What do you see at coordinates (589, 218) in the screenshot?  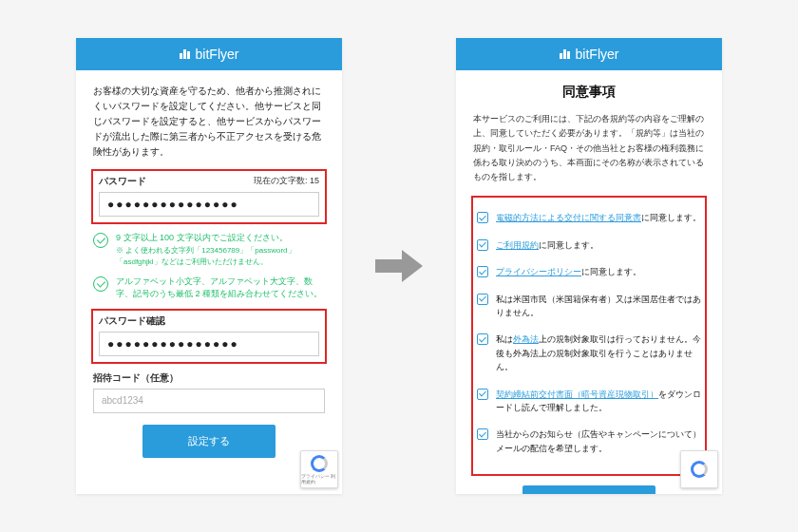 I see `consent-item: 電磁的方法による交付に関する同意書に同意します。` at bounding box center [589, 218].